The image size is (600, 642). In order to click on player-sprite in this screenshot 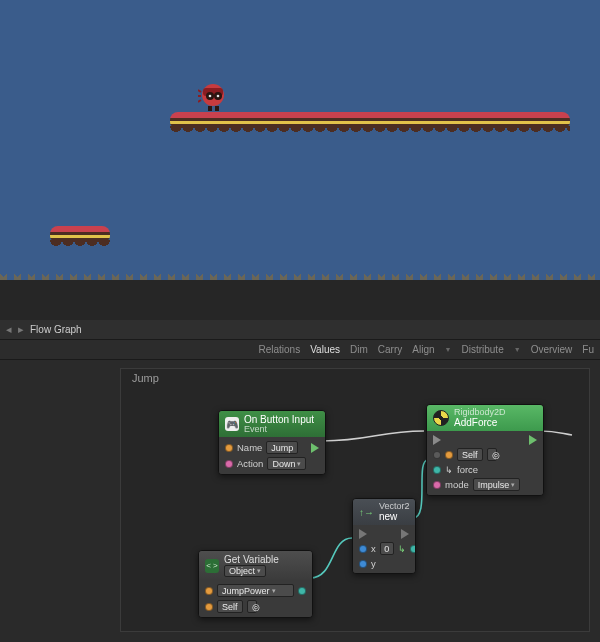, I will do `click(213, 97)`.